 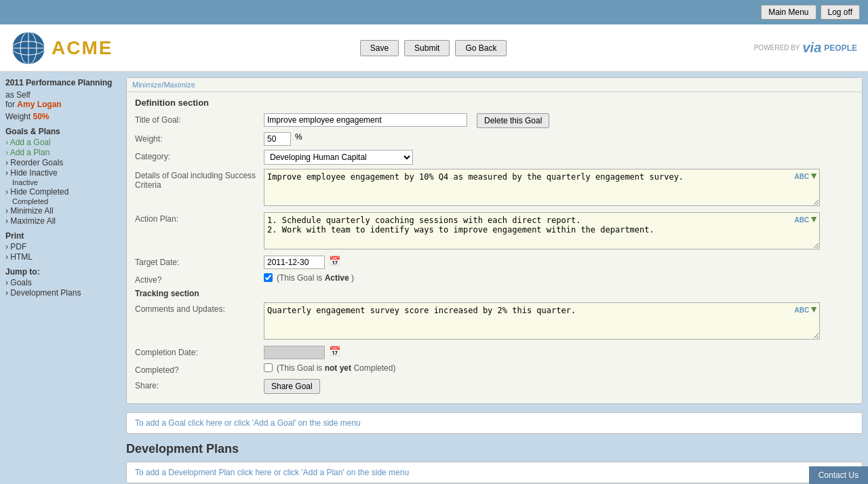 I want to click on comments-value-area: ABC▼, so click(x=559, y=322).